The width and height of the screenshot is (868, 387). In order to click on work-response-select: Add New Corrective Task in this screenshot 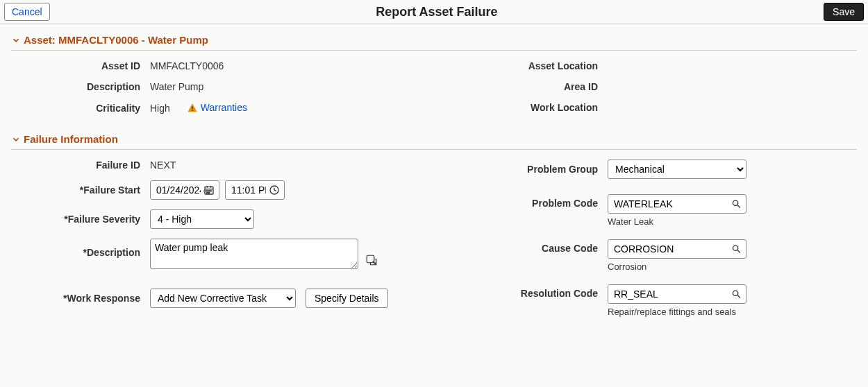, I will do `click(223, 298)`.